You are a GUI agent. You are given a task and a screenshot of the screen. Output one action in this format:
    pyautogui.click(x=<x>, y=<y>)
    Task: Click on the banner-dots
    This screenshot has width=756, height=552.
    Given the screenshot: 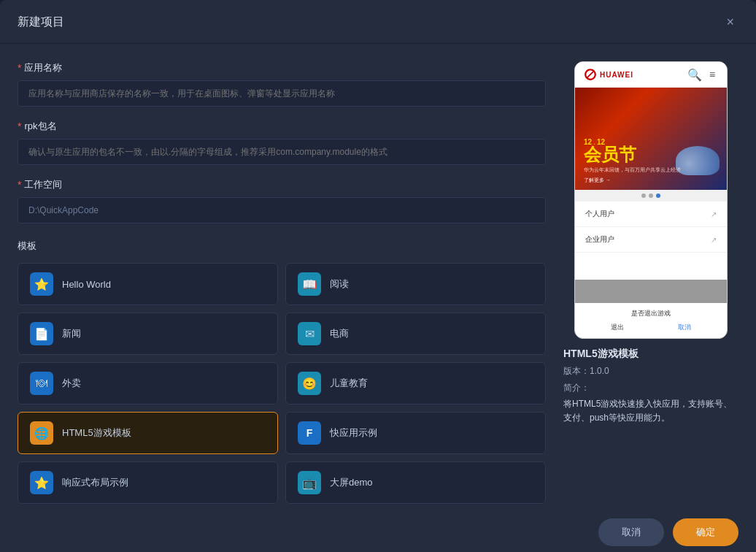 What is the action you would take?
    pyautogui.click(x=651, y=196)
    